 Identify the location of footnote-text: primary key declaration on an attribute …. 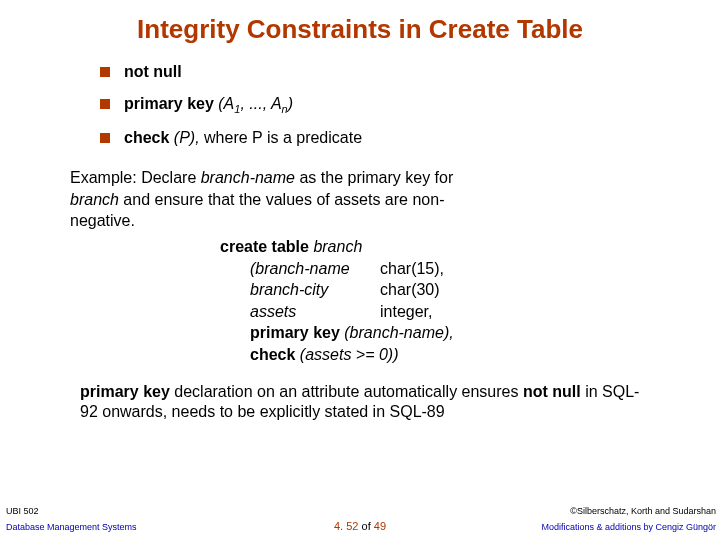
(380, 403).